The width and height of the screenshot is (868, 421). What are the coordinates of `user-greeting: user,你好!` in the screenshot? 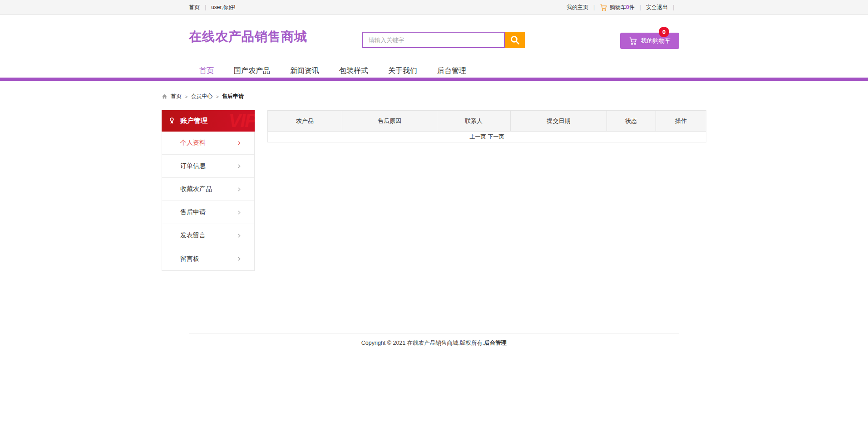 It's located at (223, 7).